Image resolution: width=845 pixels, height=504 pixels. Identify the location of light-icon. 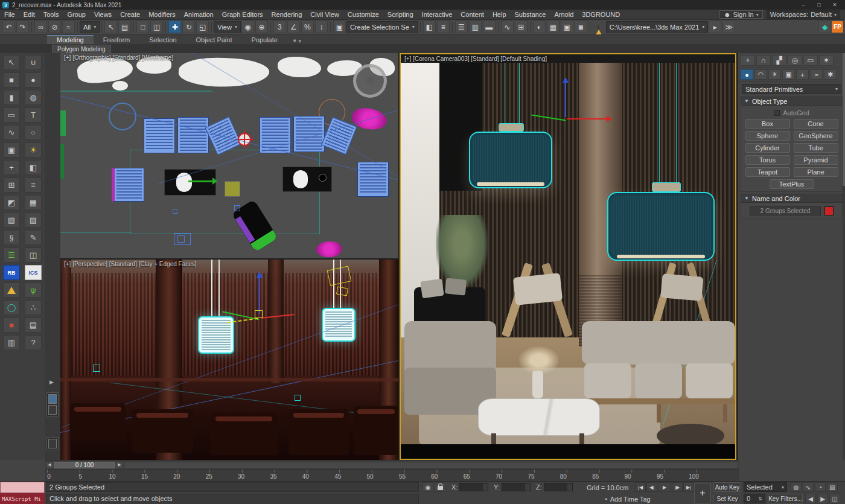
(33, 150).